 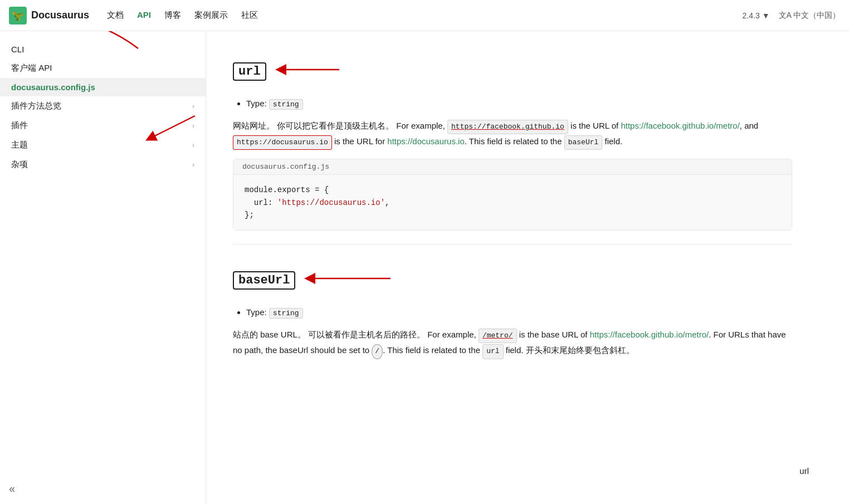 I want to click on baseurl-description: 站点的 base URL。 可以被看作是主机名后的路径。 For example…, so click(x=513, y=343).